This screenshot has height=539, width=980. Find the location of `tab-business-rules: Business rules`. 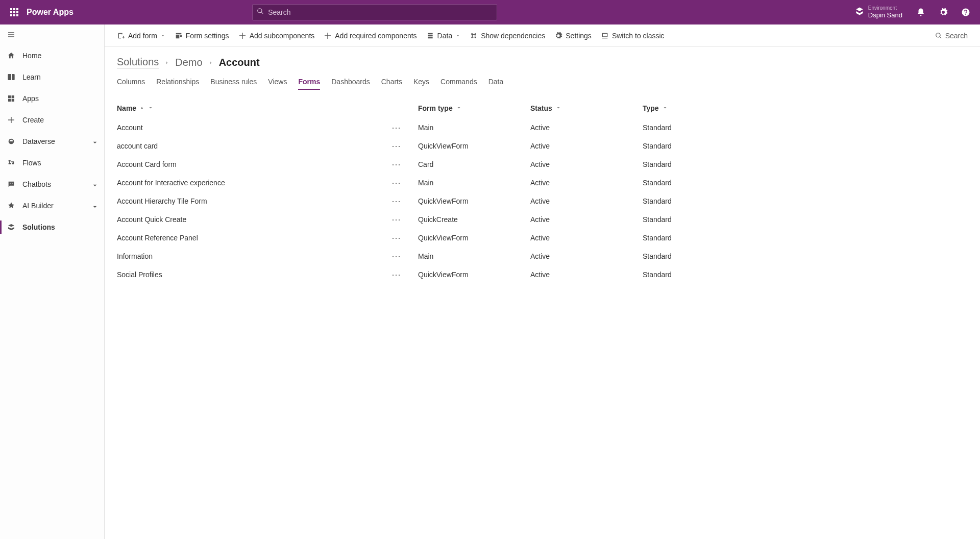

tab-business-rules: Business rules is located at coordinates (234, 83).